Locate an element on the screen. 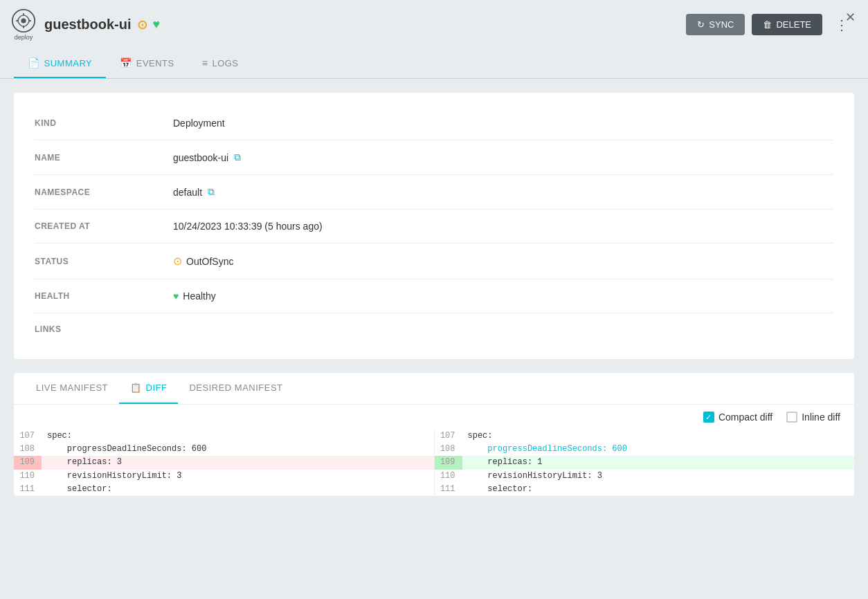 The width and height of the screenshot is (868, 599). logs-icon: ≡ is located at coordinates (205, 63).